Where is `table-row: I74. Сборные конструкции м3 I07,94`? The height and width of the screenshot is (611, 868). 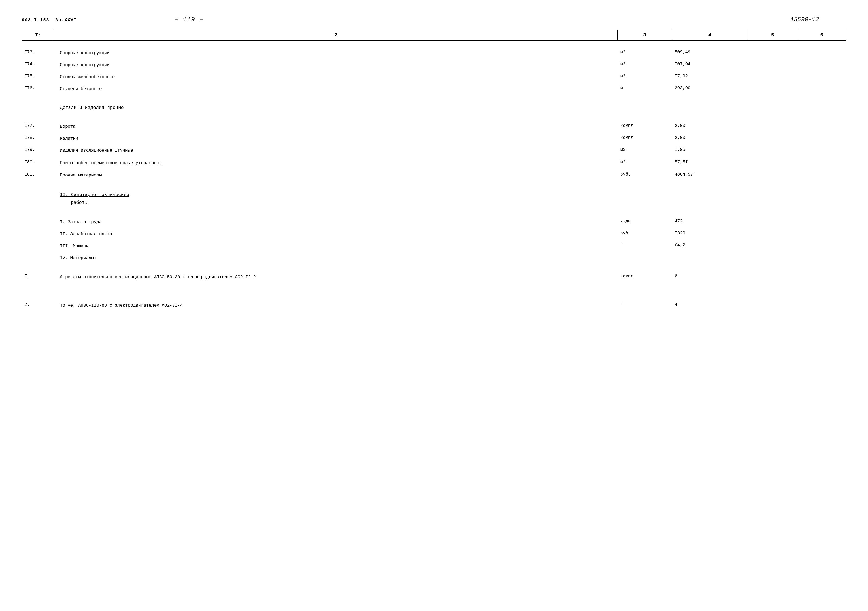 table-row: I74. Сборные конструкции м3 I07,94 is located at coordinates (434, 65).